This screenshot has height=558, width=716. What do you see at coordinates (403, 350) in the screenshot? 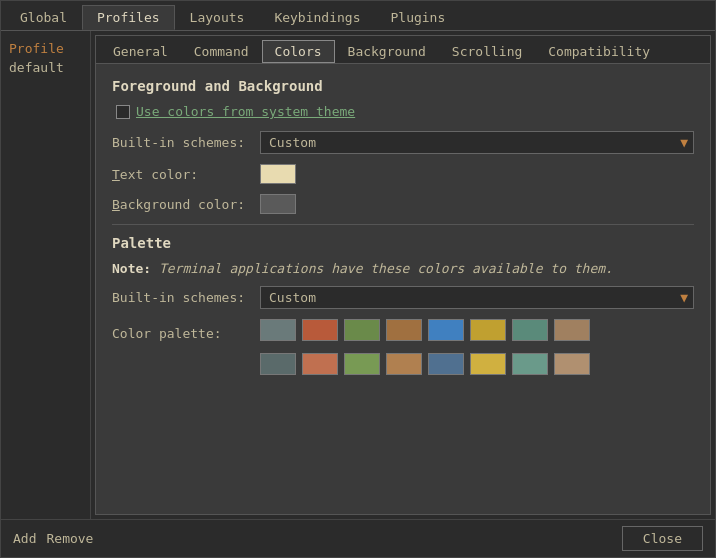
I see `color-palette-section: Color palette:` at bounding box center [403, 350].